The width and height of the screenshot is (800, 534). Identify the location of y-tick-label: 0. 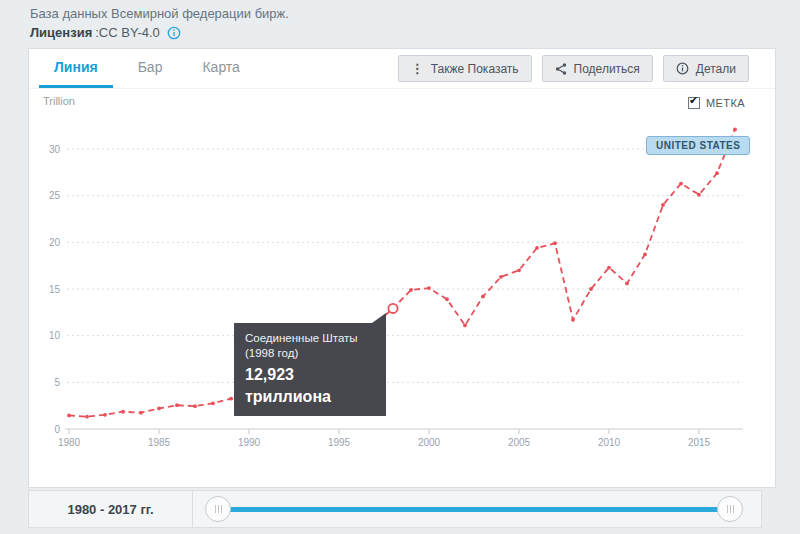
(57, 430).